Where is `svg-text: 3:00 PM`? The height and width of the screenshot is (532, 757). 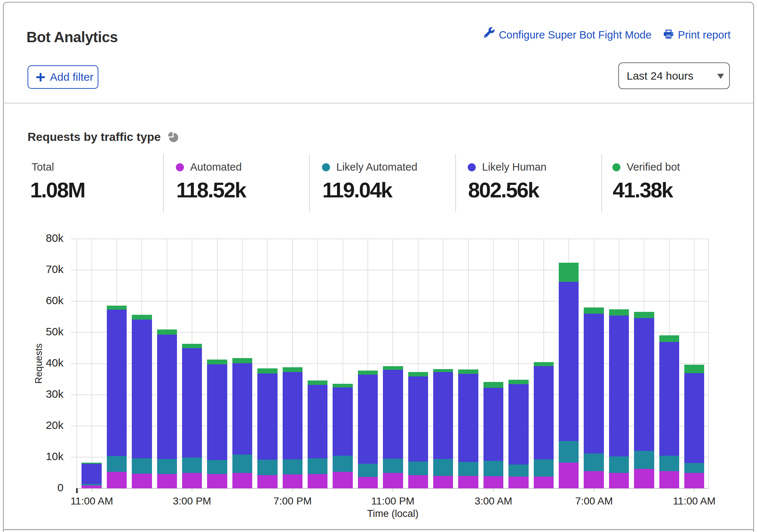 svg-text: 3:00 PM is located at coordinates (192, 501).